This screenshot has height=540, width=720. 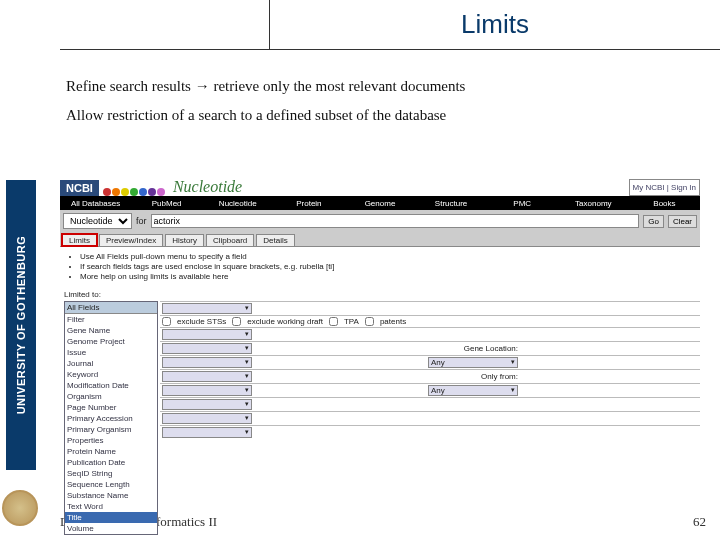 I want to click on tab-history: History, so click(x=184, y=240).